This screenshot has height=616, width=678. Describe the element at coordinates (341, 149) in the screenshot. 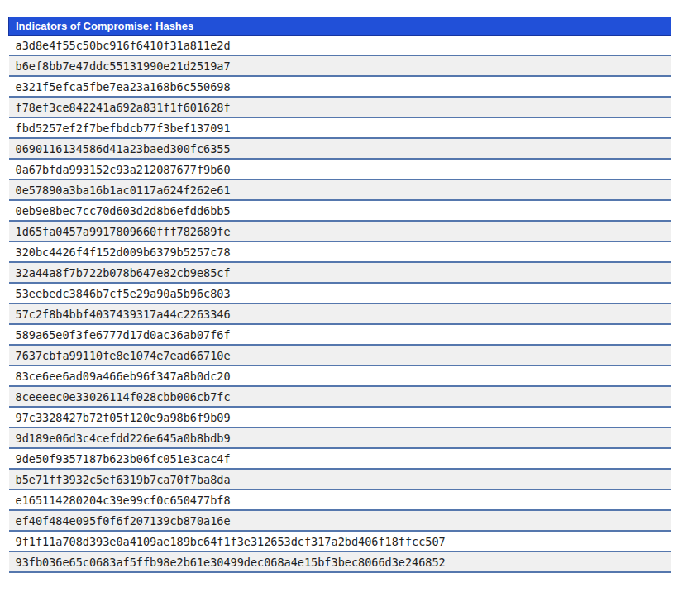

I see `hash-cell: 0690116134586d41a23baed300fc6355` at that location.